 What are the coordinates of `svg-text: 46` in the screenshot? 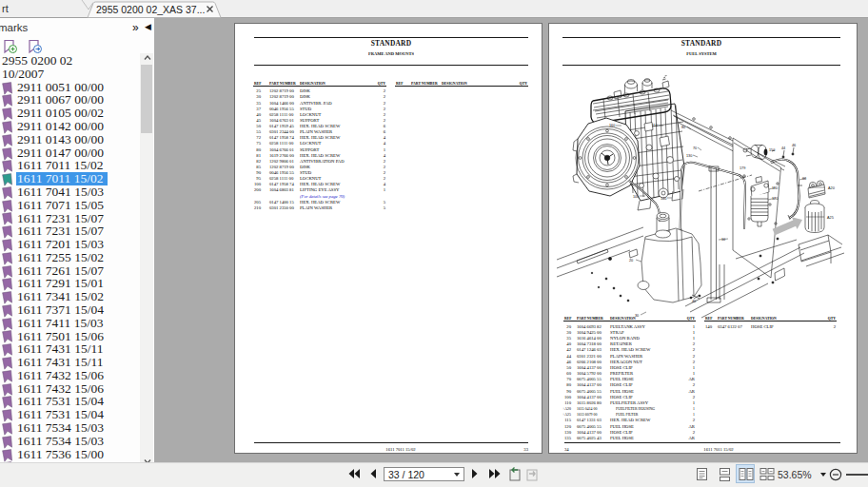 It's located at (794, 146).